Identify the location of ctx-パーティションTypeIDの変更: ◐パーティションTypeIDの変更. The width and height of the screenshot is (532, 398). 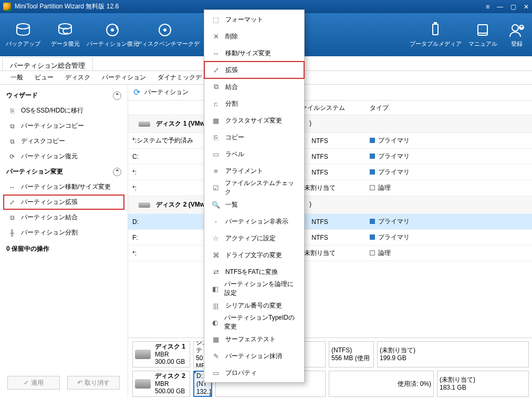
(254, 322).